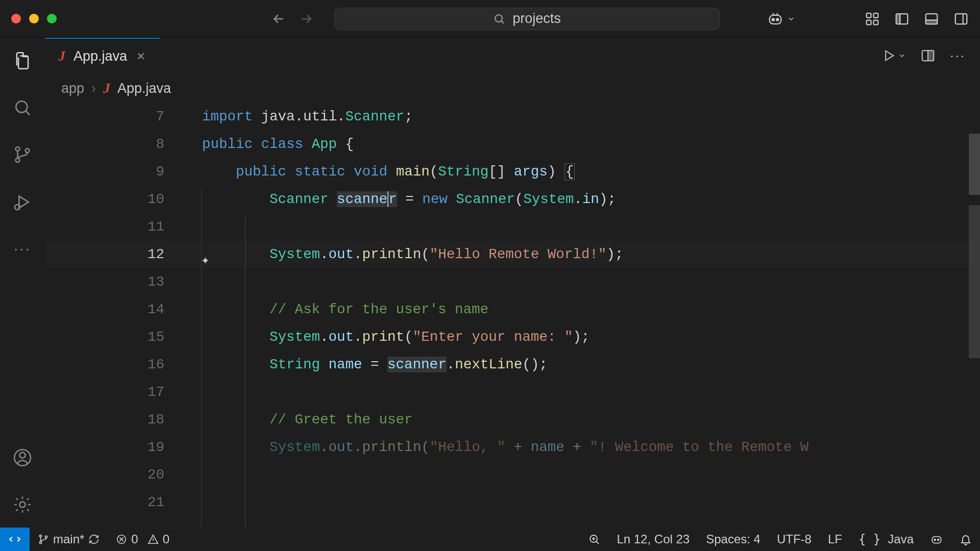 Image resolution: width=980 pixels, height=551 pixels. Describe the element at coordinates (72, 89) in the screenshot. I see `breadcrumb-folder: app` at that location.